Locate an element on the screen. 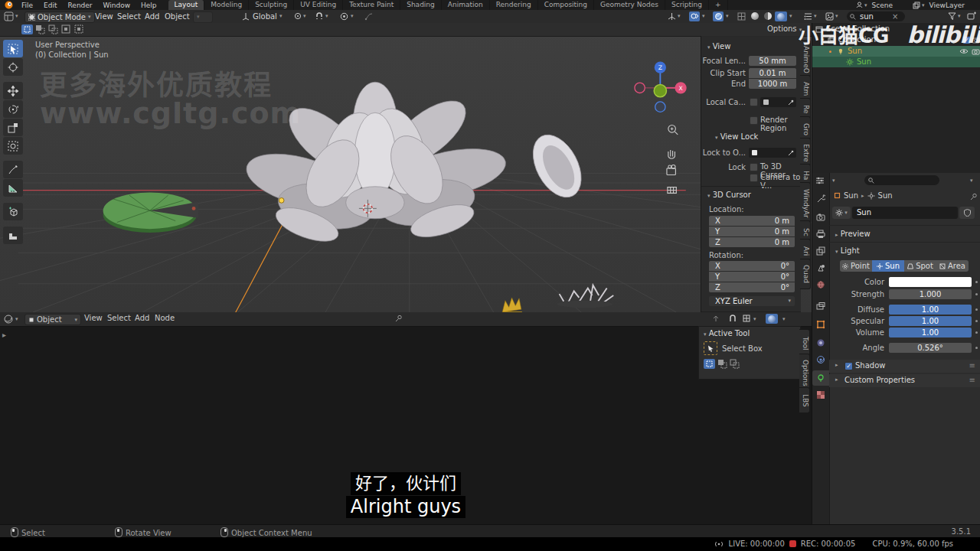 The image size is (980, 551). sidebar-tab-quad: Quad is located at coordinates (805, 274).